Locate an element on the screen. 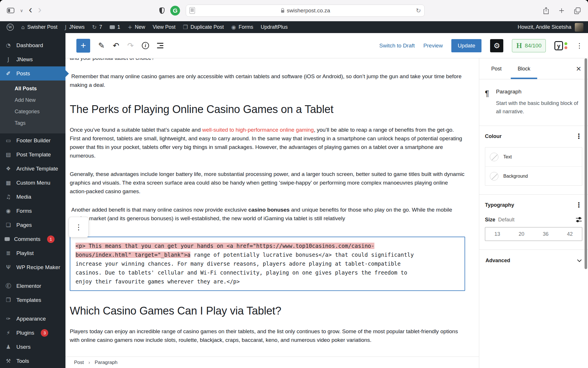 The height and width of the screenshot is (368, 588). admin-bar-item-comments: 1 is located at coordinates (115, 27).